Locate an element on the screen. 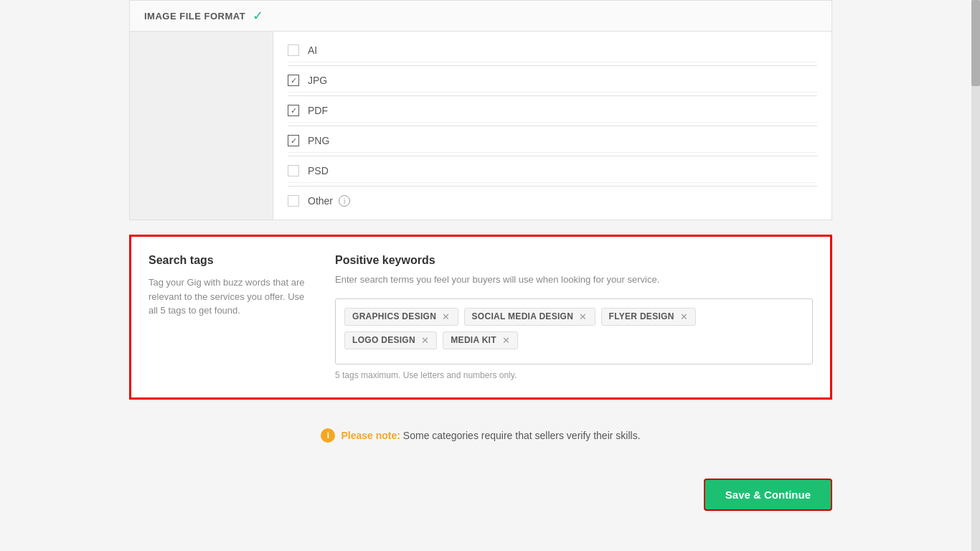  tags-right: Positive keywords Enter search terms you… is located at coordinates (574, 317).